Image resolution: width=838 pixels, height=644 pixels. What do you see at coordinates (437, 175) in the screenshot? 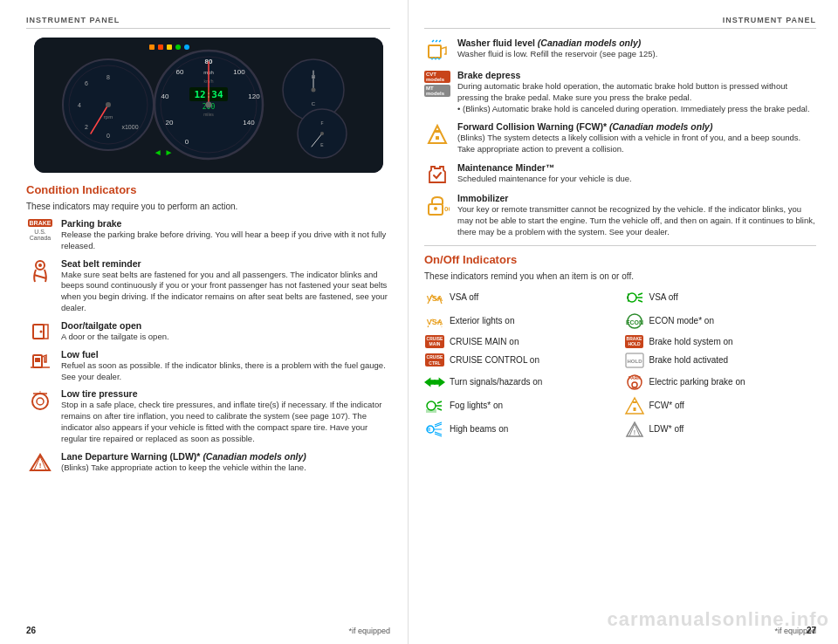
I see `maintenance-minder-icon` at bounding box center [437, 175].